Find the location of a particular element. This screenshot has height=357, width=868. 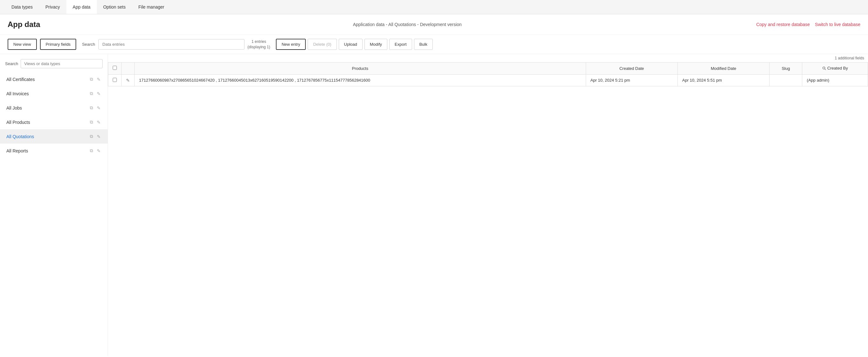

header-products: Products is located at coordinates (360, 69).